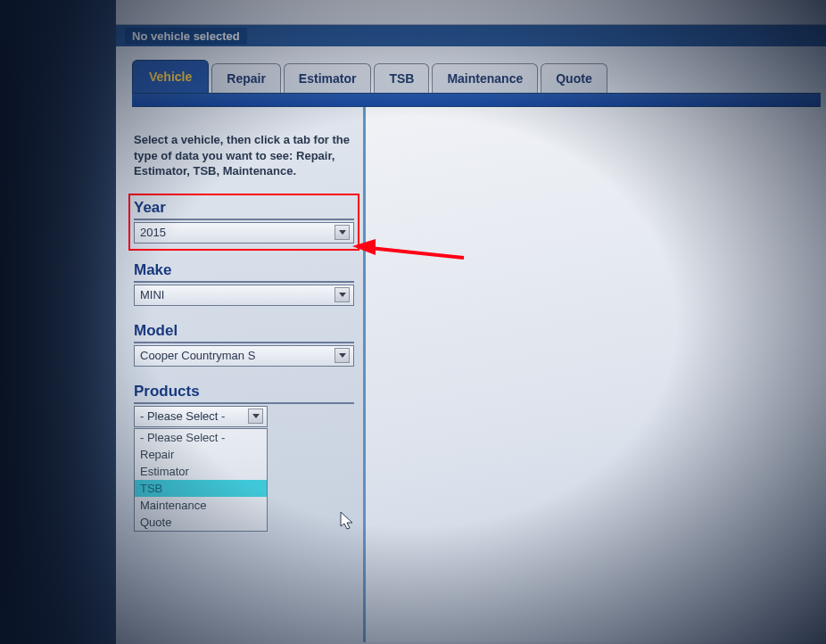 The width and height of the screenshot is (826, 644). I want to click on products-dropdown-list: - Please Select - Repair Estimator TSB M…, so click(201, 480).